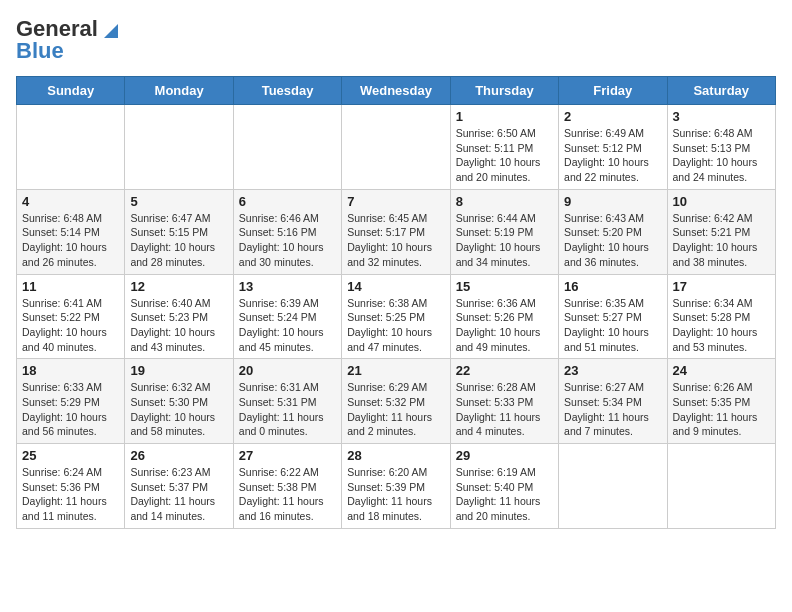  What do you see at coordinates (287, 232) in the screenshot?
I see `calendar-cell: 6Sunrise: 6:46 AM Sunset: 5:16 PM Daylig…` at bounding box center [287, 232].